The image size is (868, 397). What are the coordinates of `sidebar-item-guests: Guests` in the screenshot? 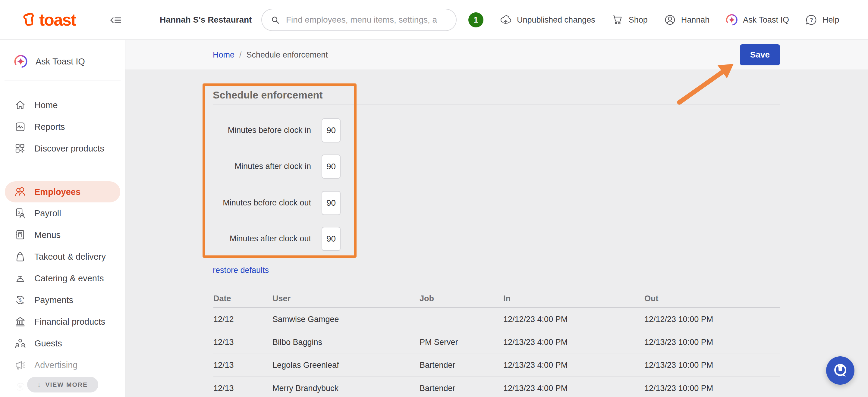 It's located at (63, 343).